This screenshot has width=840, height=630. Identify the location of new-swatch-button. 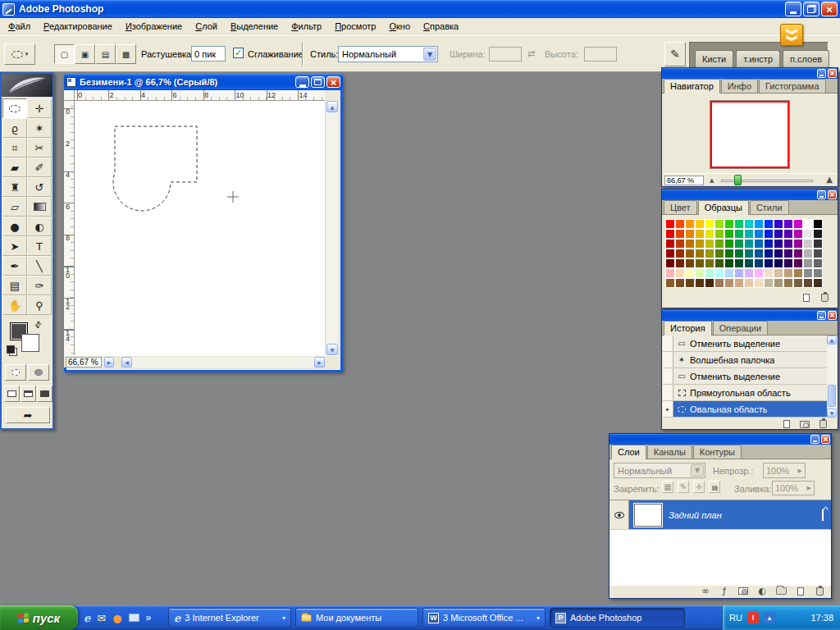
(806, 298).